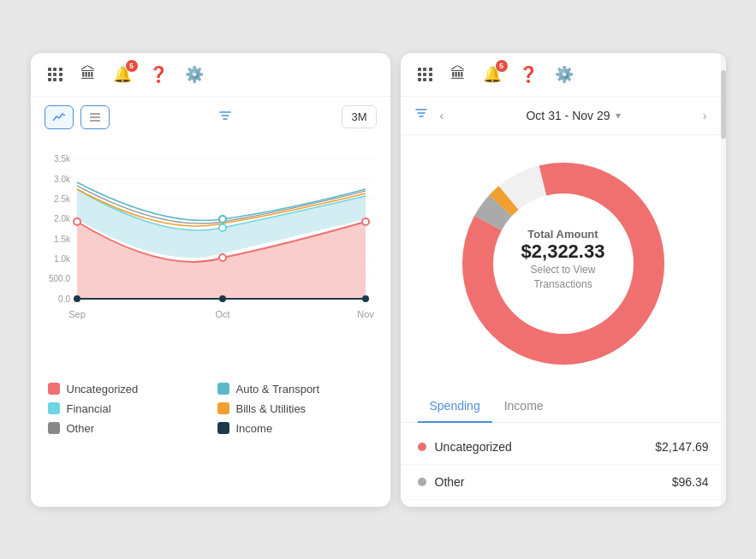 Image resolution: width=756 pixels, height=559 pixels. What do you see at coordinates (563, 407) in the screenshot?
I see `spending-income-tabs: Spending Income` at bounding box center [563, 407].